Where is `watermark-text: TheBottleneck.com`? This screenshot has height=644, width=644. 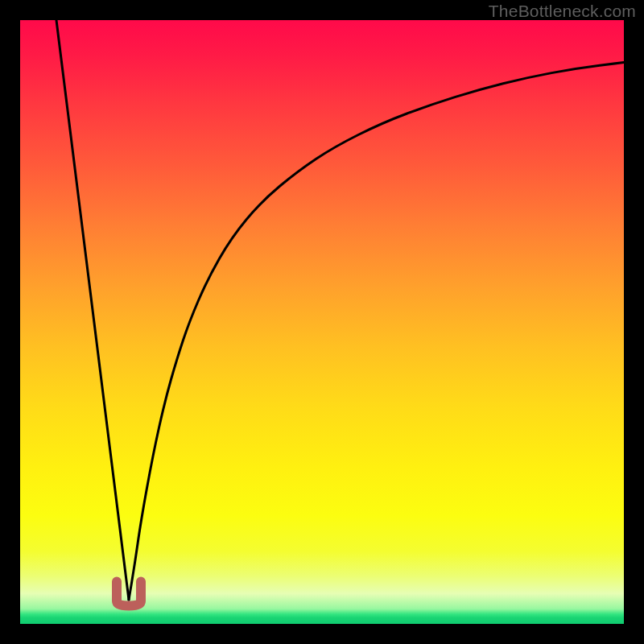
watermark-text: TheBottleneck.com is located at coordinates (562, 11).